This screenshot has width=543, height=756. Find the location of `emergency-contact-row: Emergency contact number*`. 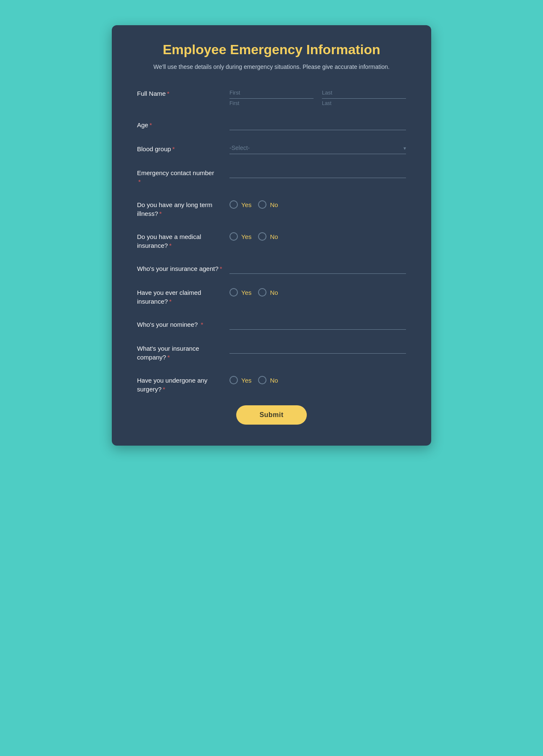

emergency-contact-row: Emergency contact number* is located at coordinates (272, 176).